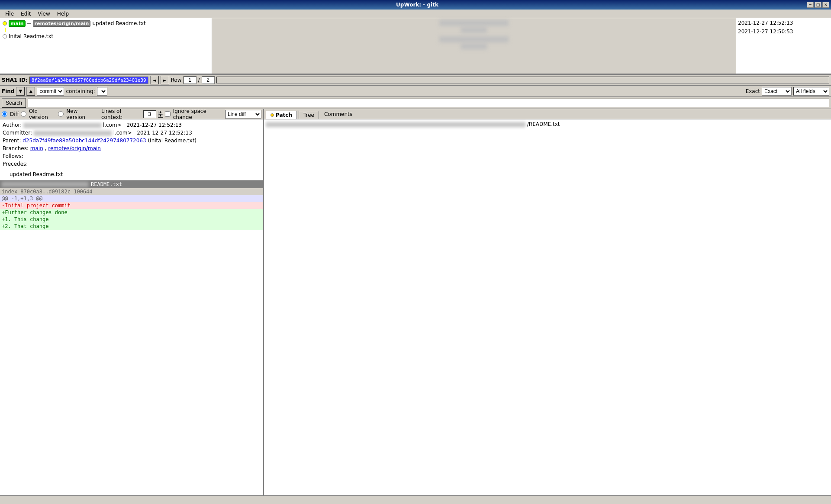 The width and height of the screenshot is (831, 504). I want to click on diff-index-line: index 870c0a8..d09182c 100644, so click(132, 192).